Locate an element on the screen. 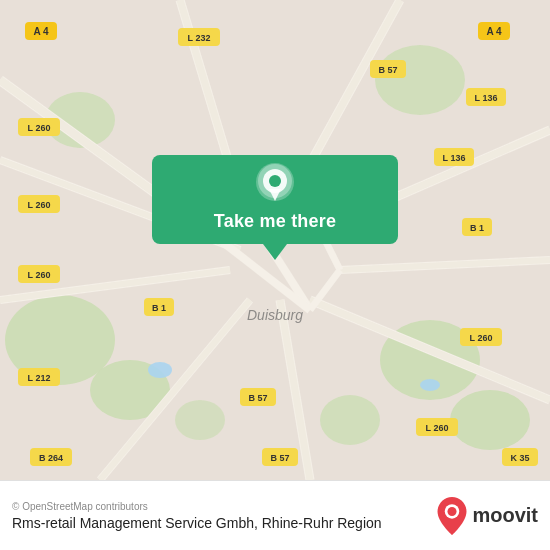 This screenshot has height=550, width=550. moovit-logo: moovit is located at coordinates (487, 516).